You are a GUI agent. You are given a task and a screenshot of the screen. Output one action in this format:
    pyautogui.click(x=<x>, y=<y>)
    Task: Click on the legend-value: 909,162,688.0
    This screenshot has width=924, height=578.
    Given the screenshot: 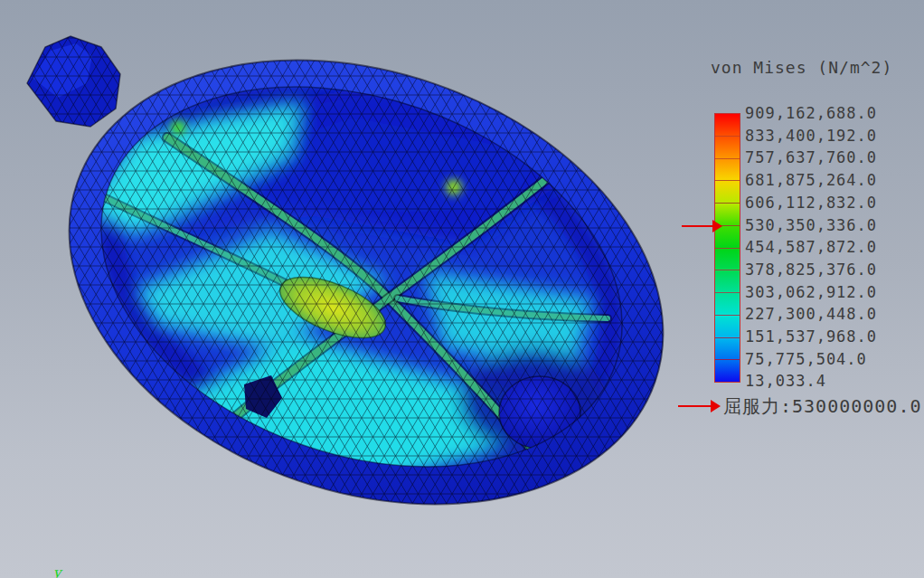 What is the action you would take?
    pyautogui.click(x=811, y=113)
    